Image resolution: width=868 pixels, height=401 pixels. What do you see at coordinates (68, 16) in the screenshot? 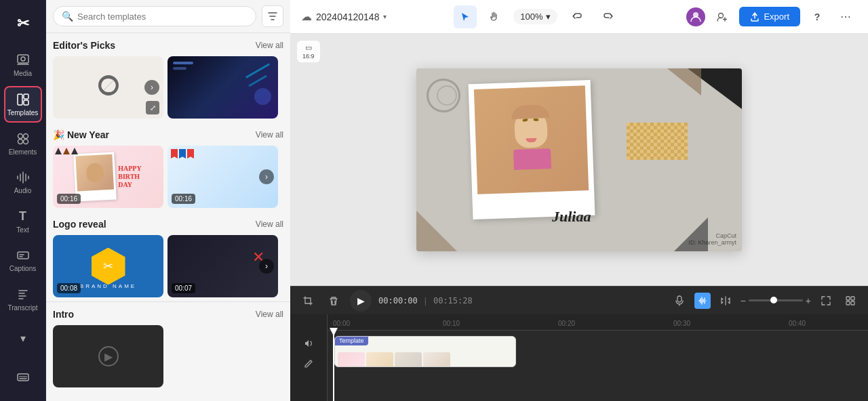
I see `search-magnifier-icon: 🔍` at bounding box center [68, 16].